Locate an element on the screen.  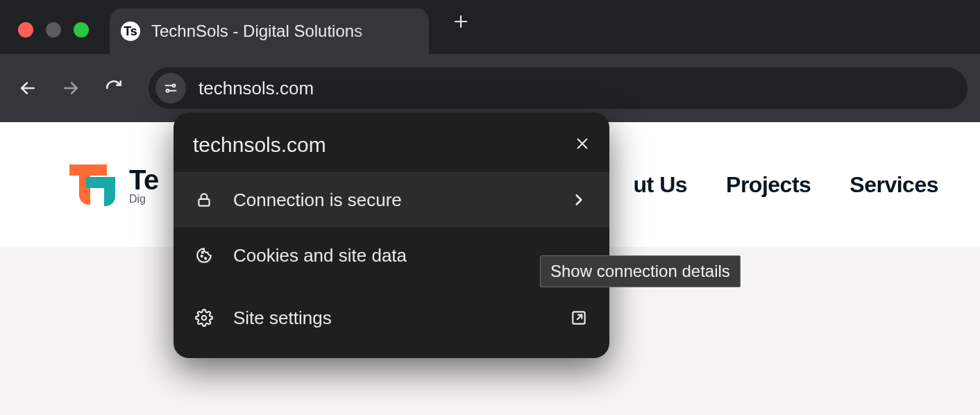
tab-strip: Ts TechnSols - Digital Solutions is located at coordinates (490, 27).